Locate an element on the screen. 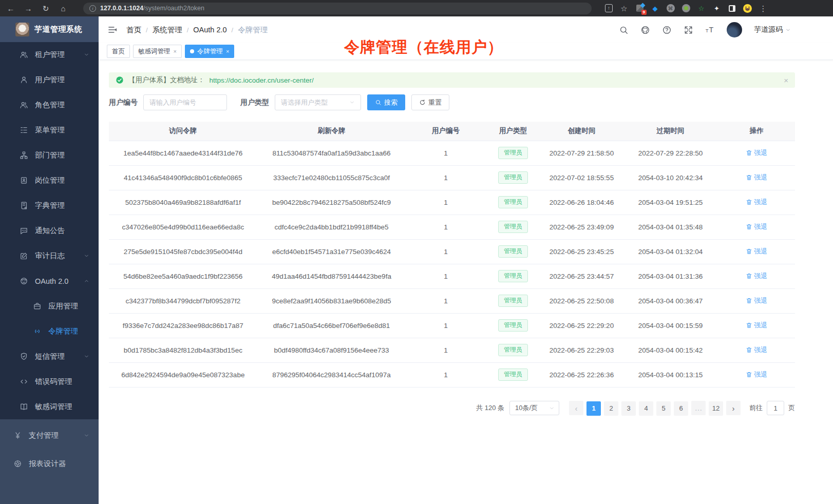 This screenshot has width=833, height=504. tab-首页: 首页 is located at coordinates (118, 51).